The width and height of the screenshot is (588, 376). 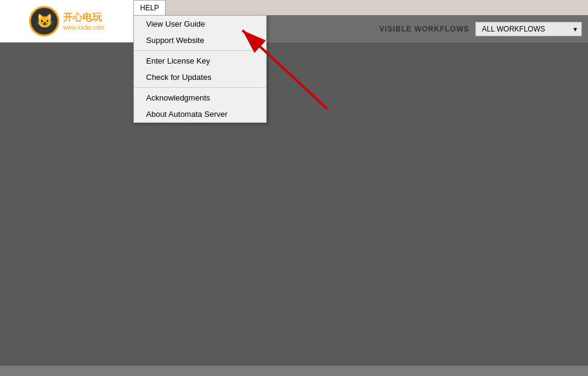 I want to click on menu-item-view-user-guide: View User Guide, so click(x=200, y=24).